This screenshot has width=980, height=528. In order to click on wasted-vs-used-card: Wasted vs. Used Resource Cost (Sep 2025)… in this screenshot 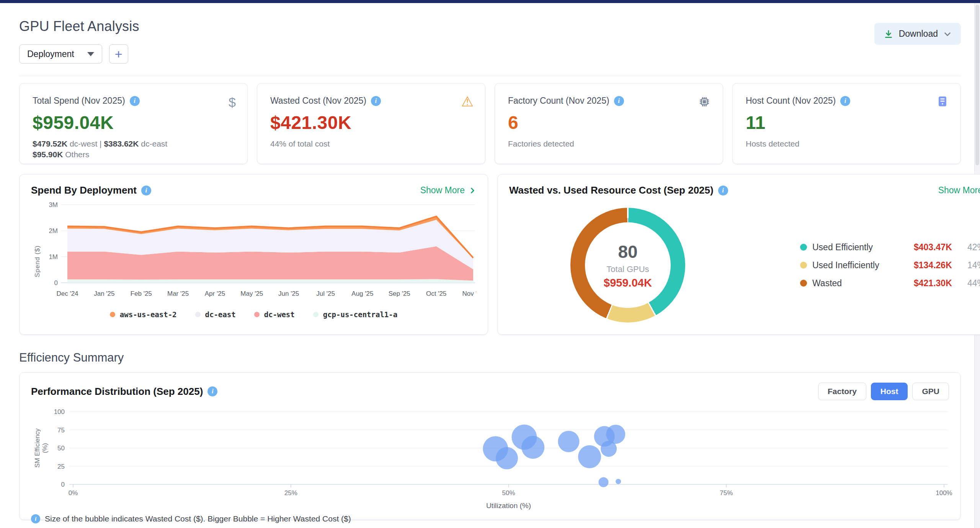, I will do `click(739, 254)`.